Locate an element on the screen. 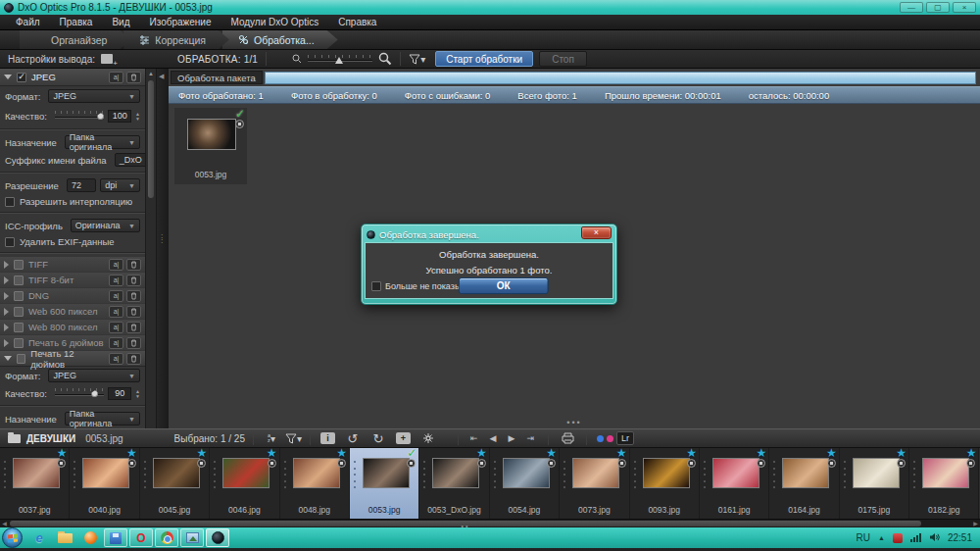 Image resolution: width=980 pixels, height=551 pixels. media-player-icon is located at coordinates (90, 537).